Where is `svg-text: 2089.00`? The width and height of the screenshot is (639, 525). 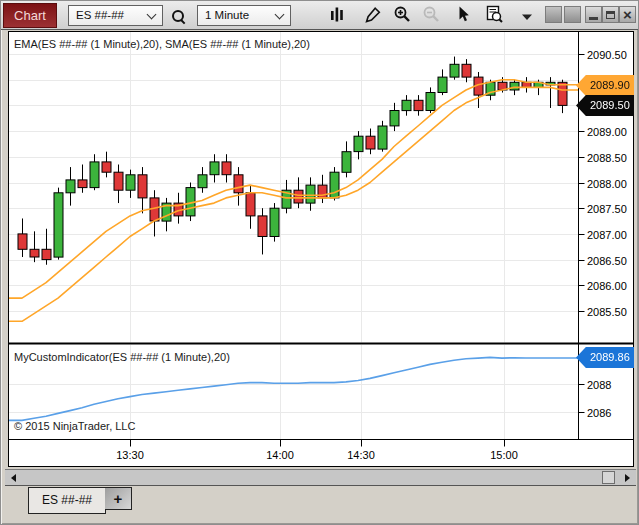
svg-text: 2089.00 is located at coordinates (607, 132).